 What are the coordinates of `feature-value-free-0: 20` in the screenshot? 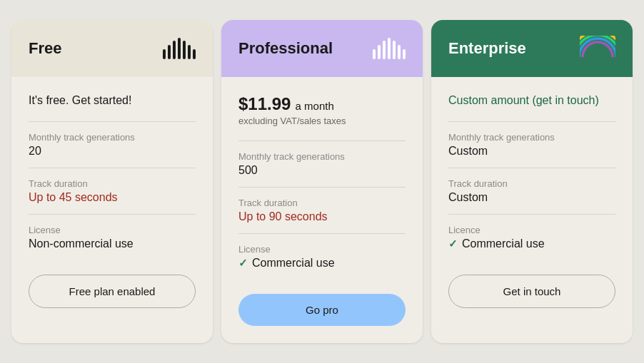 It's located at (112, 151).